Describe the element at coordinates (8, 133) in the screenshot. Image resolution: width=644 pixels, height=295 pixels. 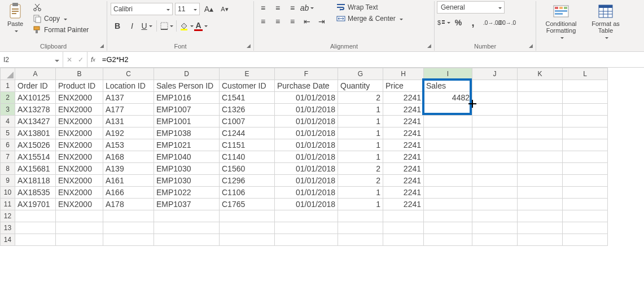
I see `row-header: 5` at that location.